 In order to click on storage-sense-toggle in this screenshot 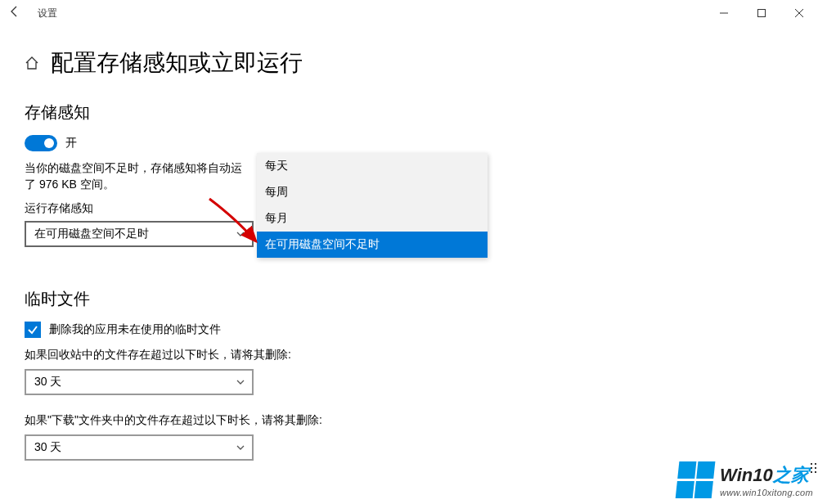, I will do `click(41, 143)`.